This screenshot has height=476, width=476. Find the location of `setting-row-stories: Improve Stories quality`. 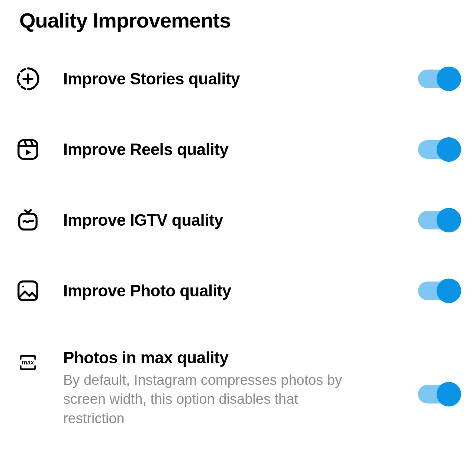

setting-row-stories: Improve Stories quality is located at coordinates (238, 79).